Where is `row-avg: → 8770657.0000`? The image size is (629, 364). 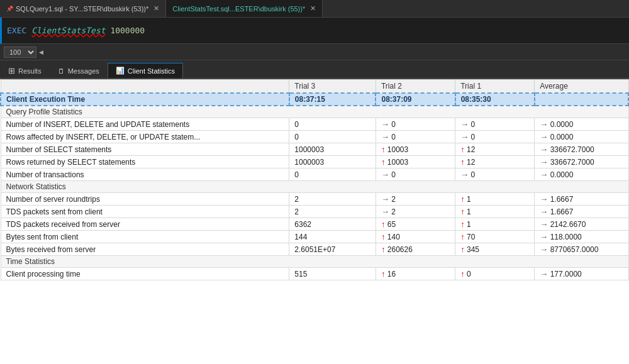
row-avg: → 8770657.0000 is located at coordinates (581, 250).